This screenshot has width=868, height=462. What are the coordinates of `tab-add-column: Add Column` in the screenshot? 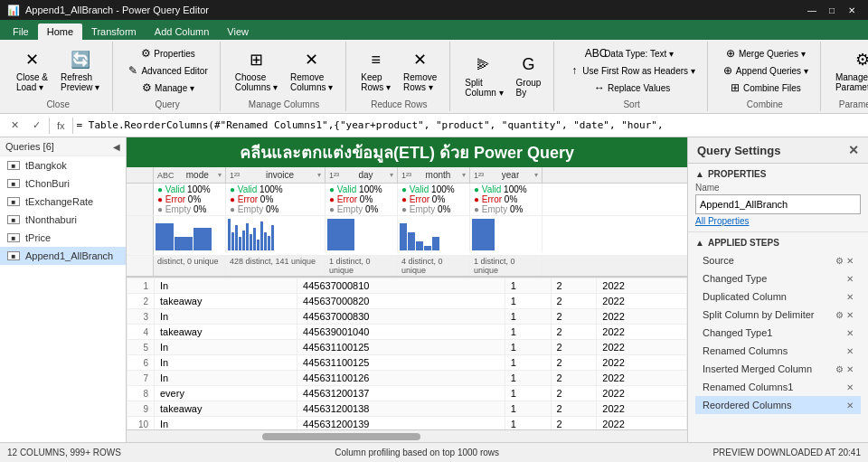 It's located at (183, 32).